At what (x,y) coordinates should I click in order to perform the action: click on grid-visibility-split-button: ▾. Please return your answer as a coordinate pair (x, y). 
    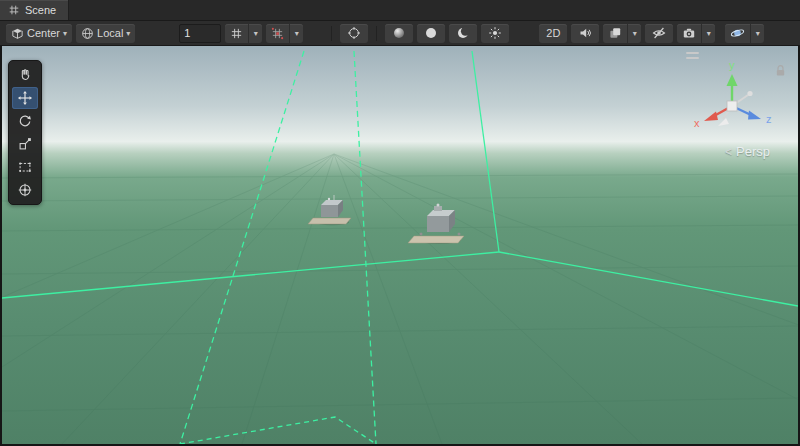
    Looking at the image, I should click on (244, 34).